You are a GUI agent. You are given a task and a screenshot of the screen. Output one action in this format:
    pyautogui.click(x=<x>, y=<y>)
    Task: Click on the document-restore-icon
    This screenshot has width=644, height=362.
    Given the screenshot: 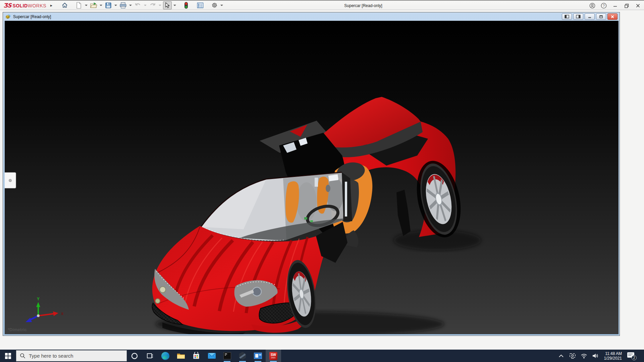 What is the action you would take?
    pyautogui.click(x=601, y=17)
    